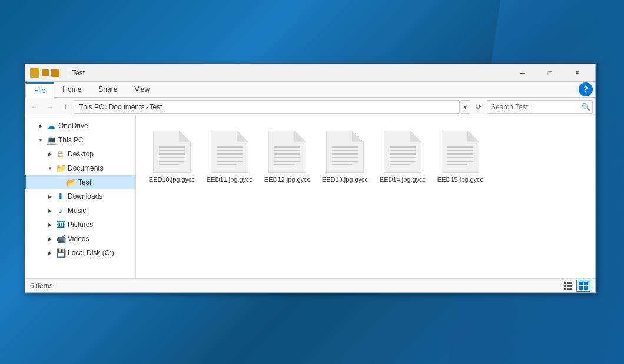  What do you see at coordinates (460, 157) in the screenshot?
I see `file-item-5: EED15.jpg.gycc` at bounding box center [460, 157].